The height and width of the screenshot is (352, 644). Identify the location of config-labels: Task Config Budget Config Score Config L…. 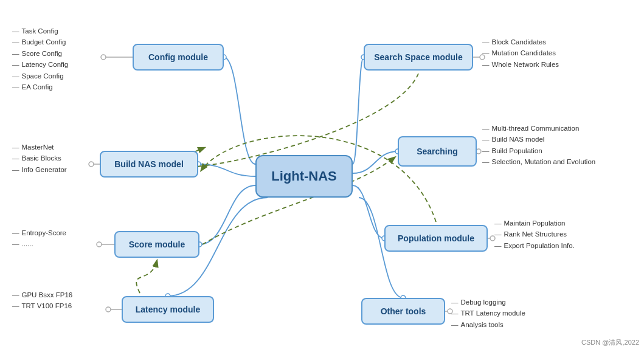
(40, 59).